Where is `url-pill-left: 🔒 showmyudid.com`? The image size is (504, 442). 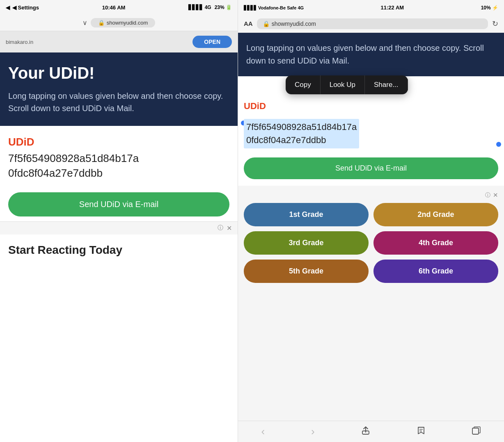
url-pill-left: 🔒 showmyudid.com is located at coordinates (123, 23).